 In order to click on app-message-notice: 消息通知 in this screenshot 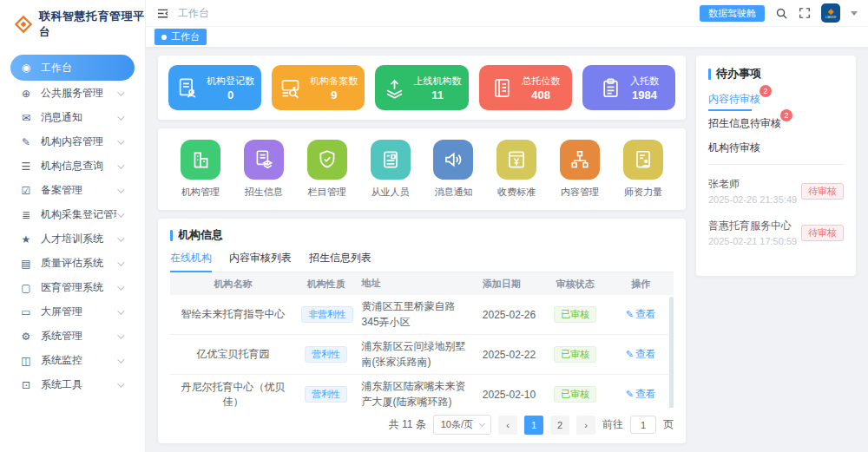, I will do `click(453, 169)`.